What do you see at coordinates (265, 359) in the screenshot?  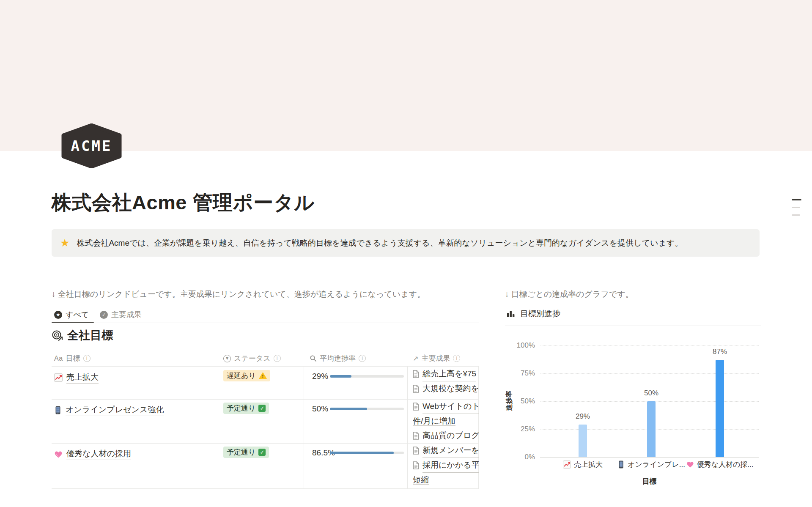 I see `table-header: Aa 目標 i ▼ ステータス i 平均進捗率 i ↗ 主要成果 i` at bounding box center [265, 359].